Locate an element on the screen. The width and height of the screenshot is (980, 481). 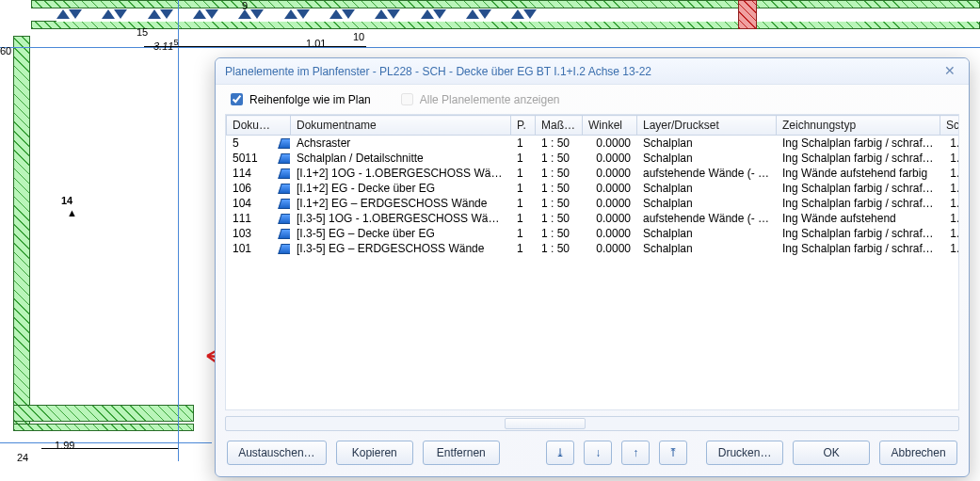
table-row: 101[I.3-5] EG – ERDGESCHOSS Wände11 : 50… is located at coordinates (593, 249).